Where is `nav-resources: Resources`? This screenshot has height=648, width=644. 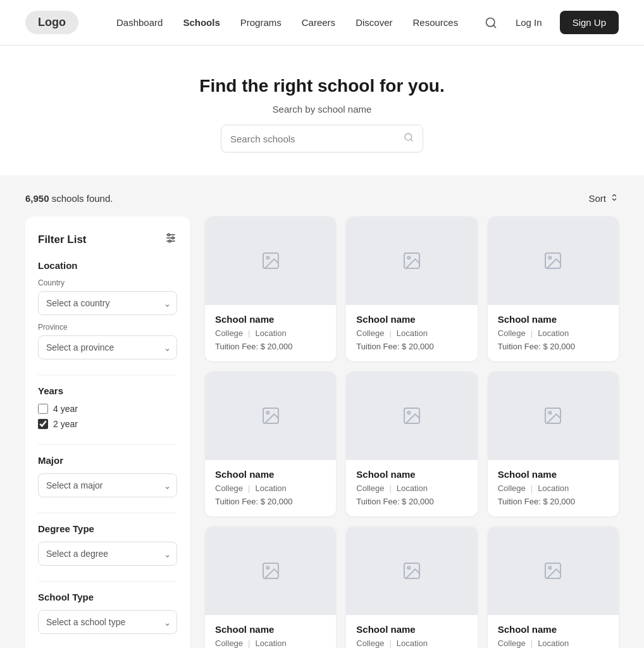 nav-resources: Resources is located at coordinates (435, 23).